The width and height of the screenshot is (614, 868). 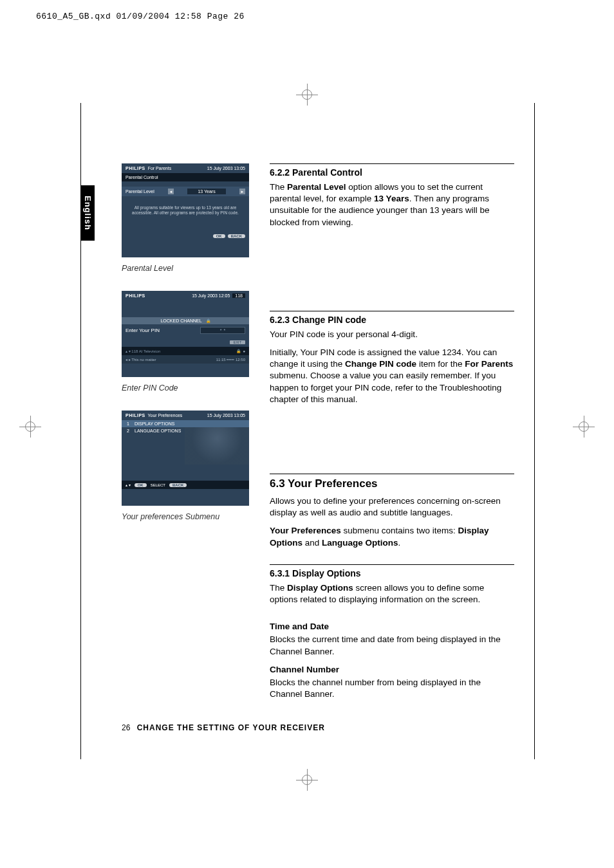 I want to click on registration-mark-bottom, so click(x=307, y=780).